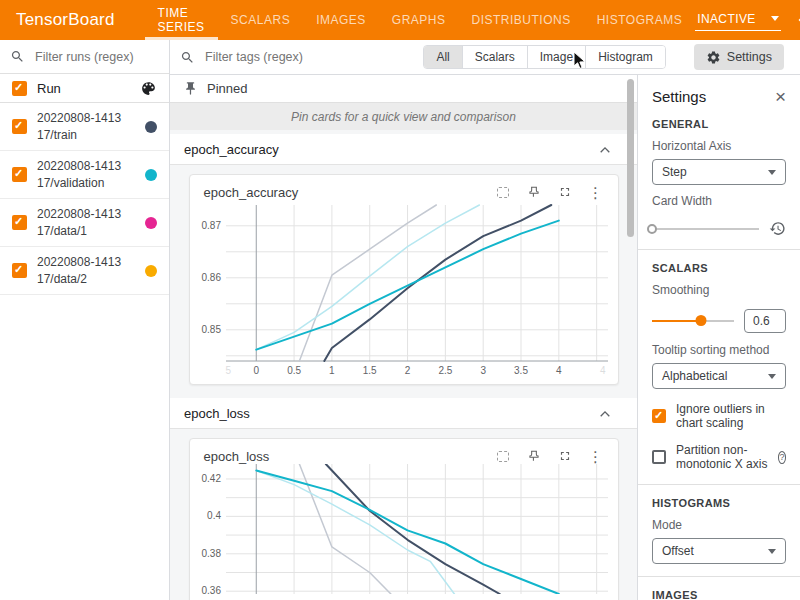 Image resolution: width=800 pixels, height=600 pixels. I want to click on smoothing-slider, so click(693, 321).